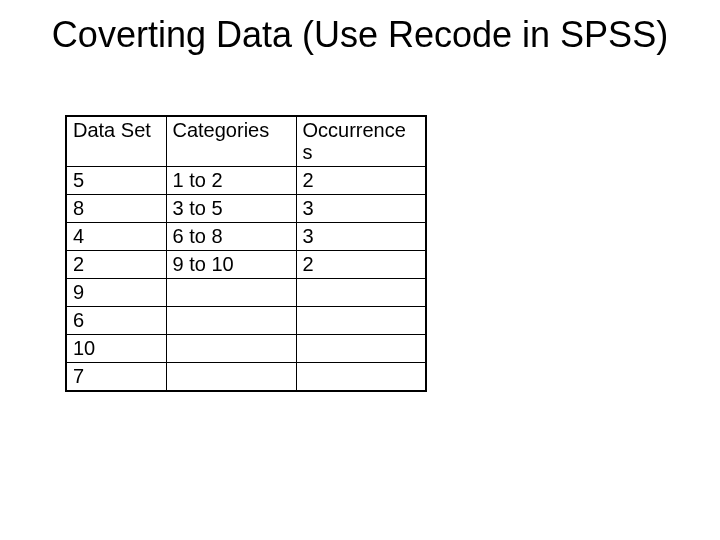 The image size is (720, 540). Describe the element at coordinates (246, 348) in the screenshot. I see `table-row: 10` at that location.